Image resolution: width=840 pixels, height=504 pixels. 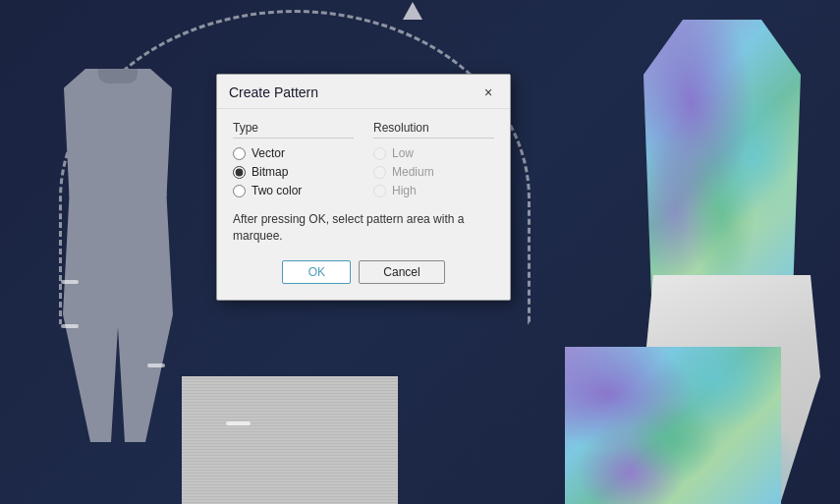 What do you see at coordinates (240, 191) in the screenshot?
I see `type-radio-two-color` at bounding box center [240, 191].